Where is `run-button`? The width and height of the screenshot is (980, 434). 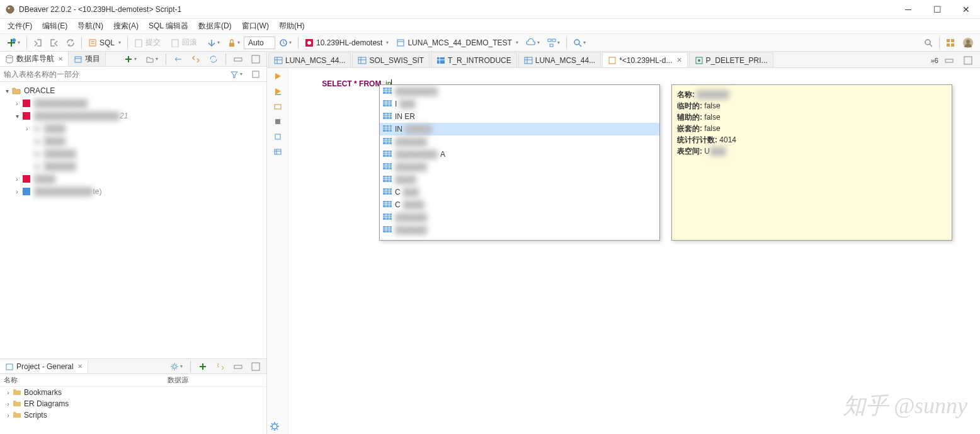 run-button is located at coordinates (278, 76).